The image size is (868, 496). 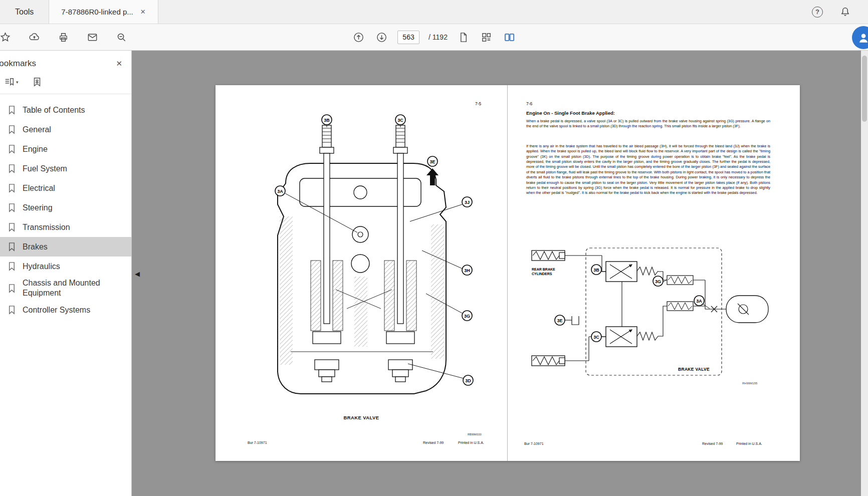 What do you see at coordinates (467, 270) in the screenshot?
I see `callout-3H: 3H` at bounding box center [467, 270].